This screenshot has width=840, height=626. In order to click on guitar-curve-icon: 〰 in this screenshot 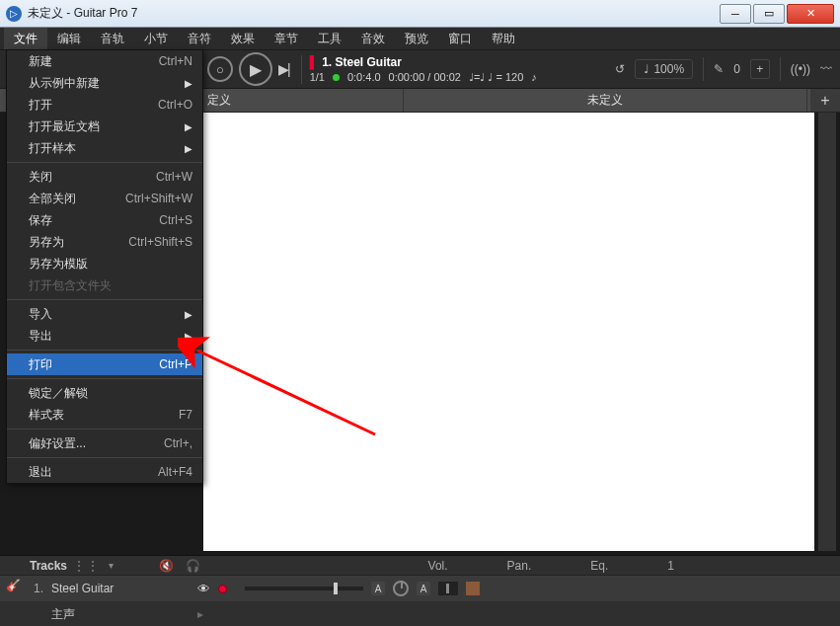, I will do `click(826, 69)`.